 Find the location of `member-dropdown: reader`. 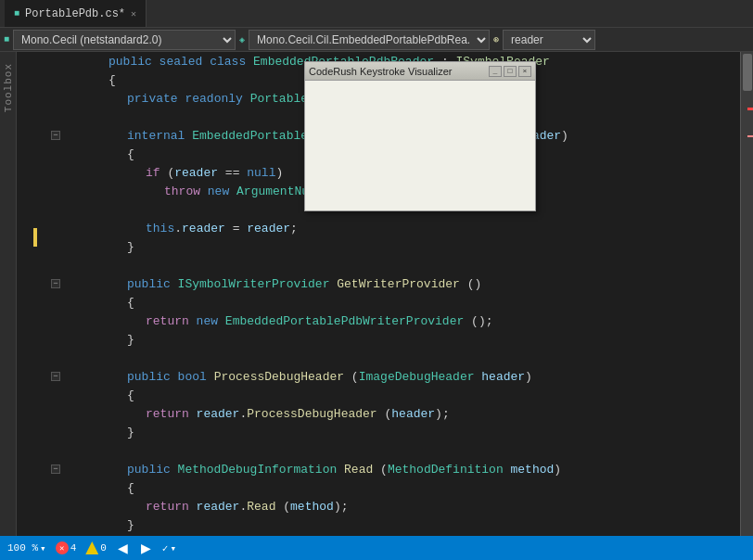

member-dropdown: reader is located at coordinates (549, 40).